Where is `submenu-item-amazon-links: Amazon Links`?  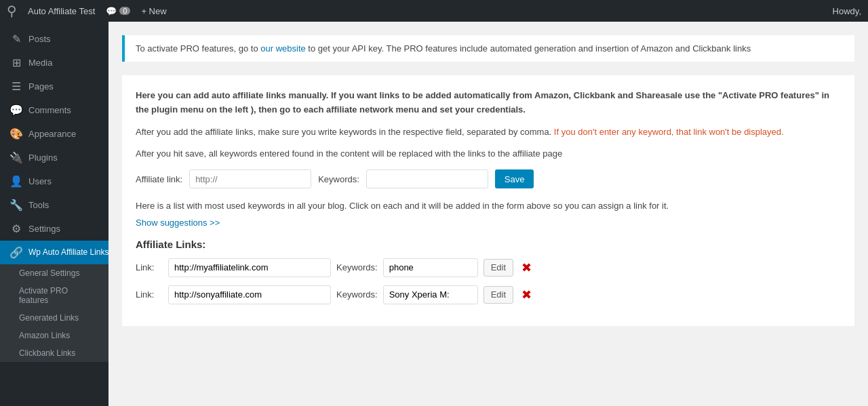 submenu-item-amazon-links: Amazon Links is located at coordinates (54, 336).